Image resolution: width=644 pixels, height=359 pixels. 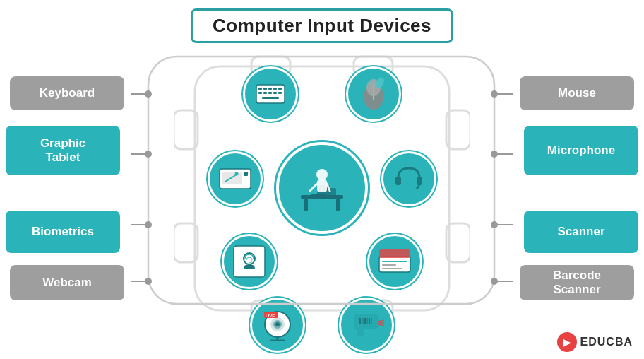 I want to click on webcam-circle: LIVE, so click(x=278, y=325).